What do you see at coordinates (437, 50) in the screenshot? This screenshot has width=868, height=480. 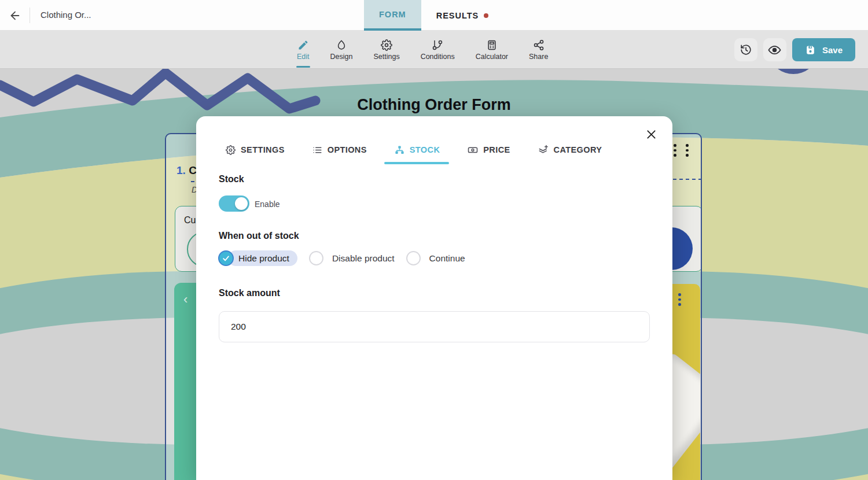 I see `toolbar-item-conditions: Conditions` at bounding box center [437, 50].